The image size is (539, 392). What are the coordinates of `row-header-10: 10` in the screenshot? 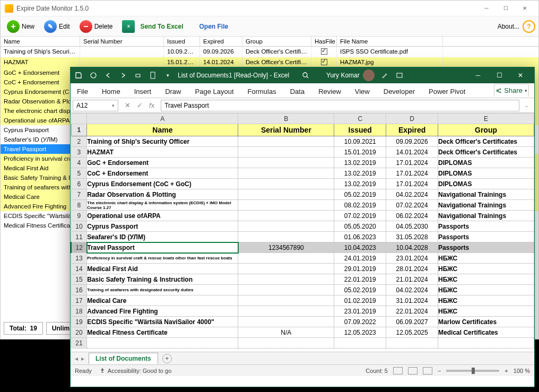 It's located at (79, 227).